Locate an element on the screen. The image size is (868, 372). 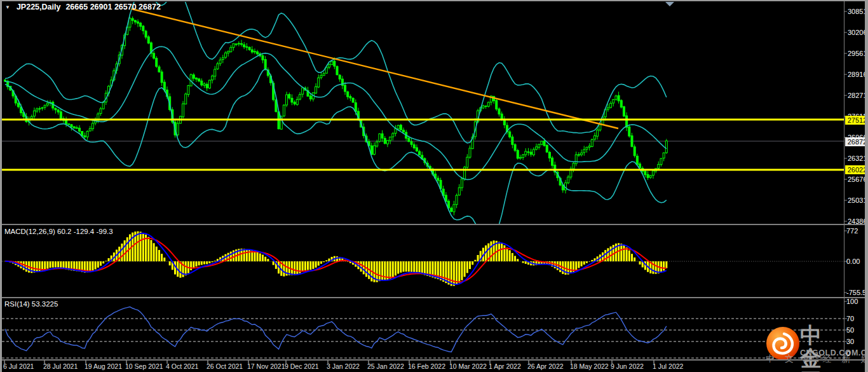
price-tick: 25031 is located at coordinates (858, 200).